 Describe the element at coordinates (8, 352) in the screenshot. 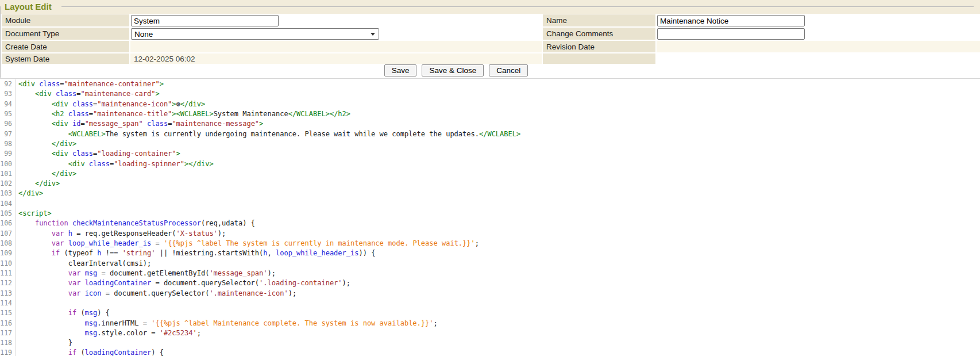

I see `line-number: 119` at that location.